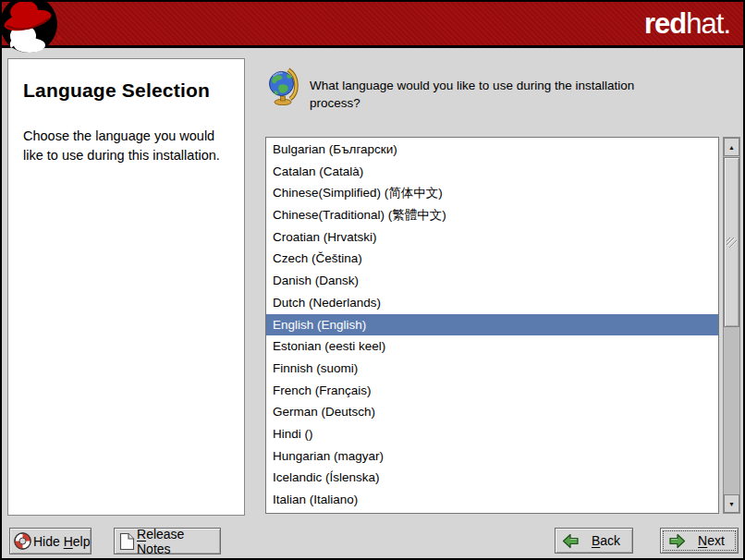 Image resolution: width=745 pixels, height=560 pixels. Describe the element at coordinates (571, 542) in the screenshot. I see `arrow-left-icon` at that location.